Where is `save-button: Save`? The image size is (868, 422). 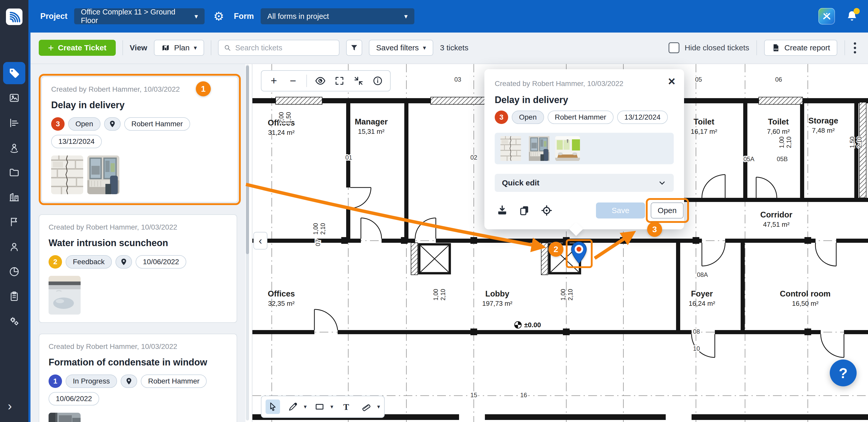 save-button: Save is located at coordinates (621, 210).